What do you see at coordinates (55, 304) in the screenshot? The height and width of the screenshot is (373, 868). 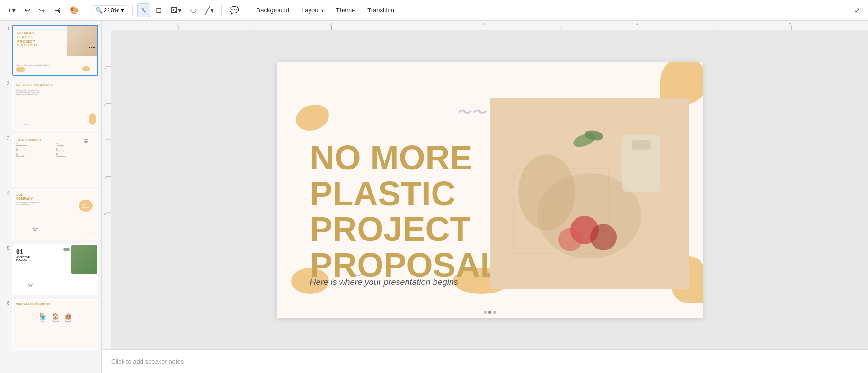 I see `slide6-thumb-title: WHAT WE ARE WORKING ON` at bounding box center [55, 304].